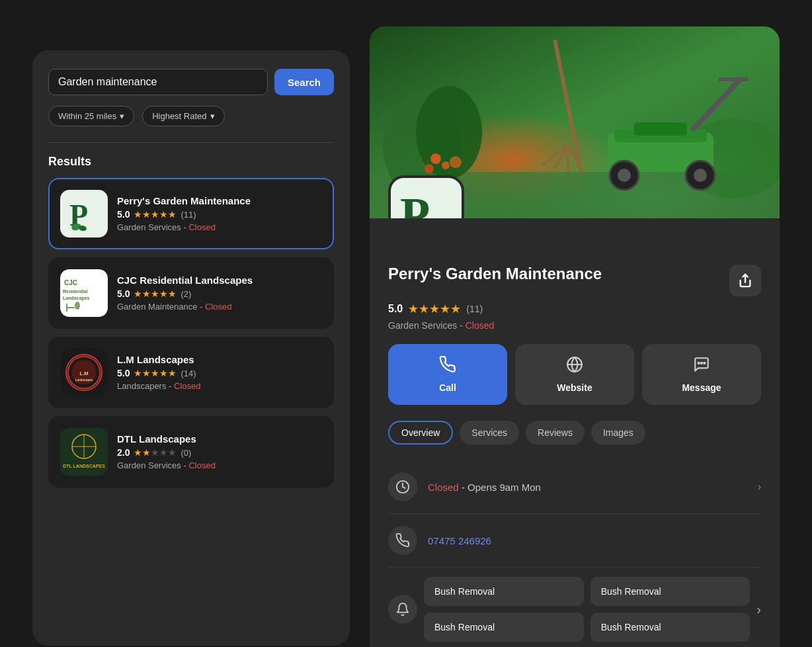 The width and height of the screenshot is (812, 647). What do you see at coordinates (575, 374) in the screenshot?
I see `action-buttons: Call Website` at bounding box center [575, 374].